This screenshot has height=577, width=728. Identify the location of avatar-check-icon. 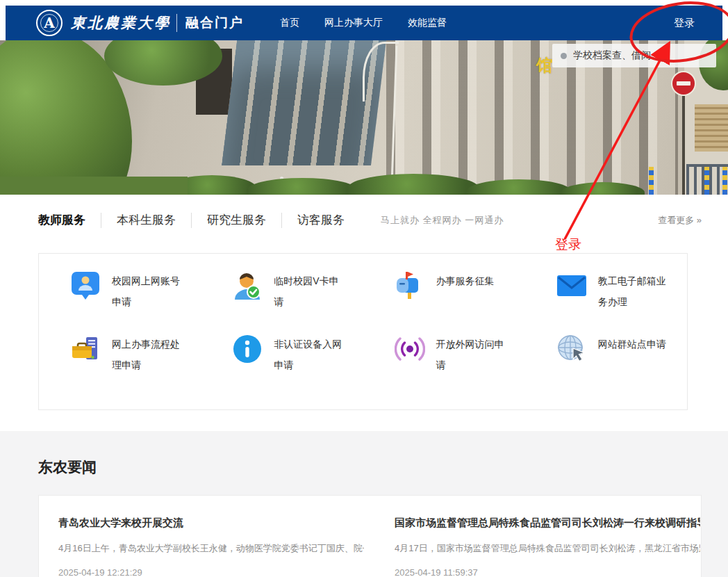
(247, 286).